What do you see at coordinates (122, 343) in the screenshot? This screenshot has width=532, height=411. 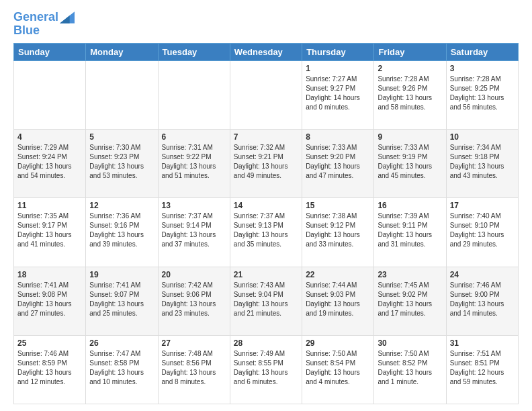 I see `day-number: 26` at bounding box center [122, 343].